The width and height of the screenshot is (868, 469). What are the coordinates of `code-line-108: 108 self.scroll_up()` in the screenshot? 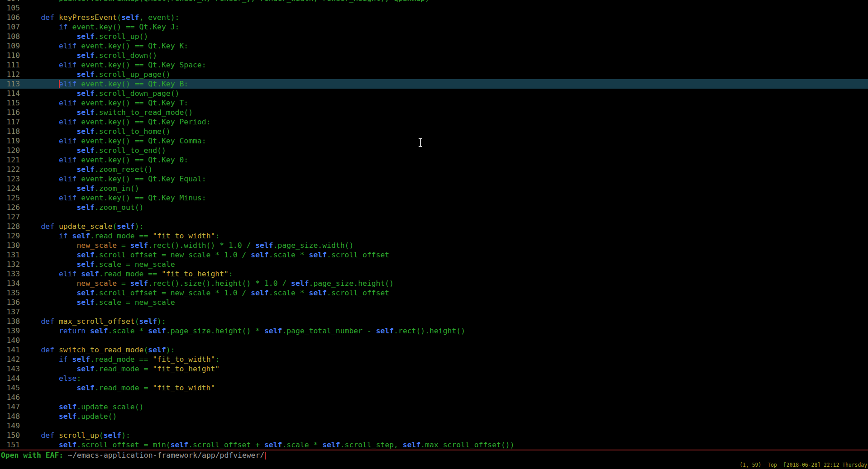 It's located at (434, 36).